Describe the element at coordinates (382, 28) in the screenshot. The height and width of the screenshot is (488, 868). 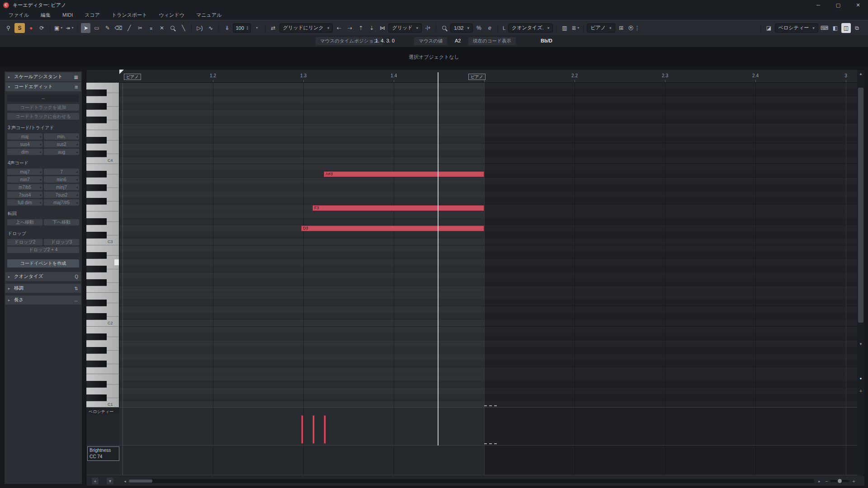
I see `snap-button: ⋈` at that location.